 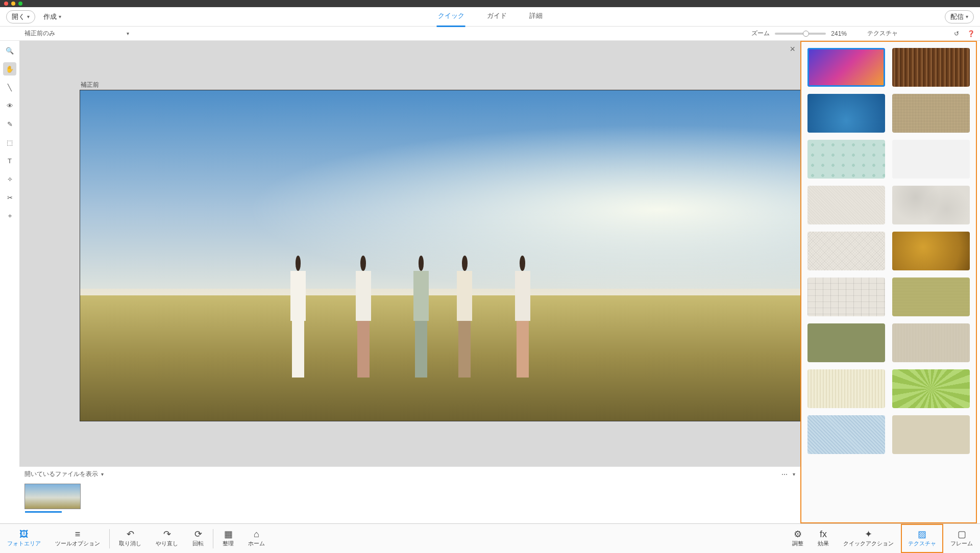 What do you see at coordinates (52, 17) in the screenshot?
I see `create-button: 作成 ▾` at bounding box center [52, 17].